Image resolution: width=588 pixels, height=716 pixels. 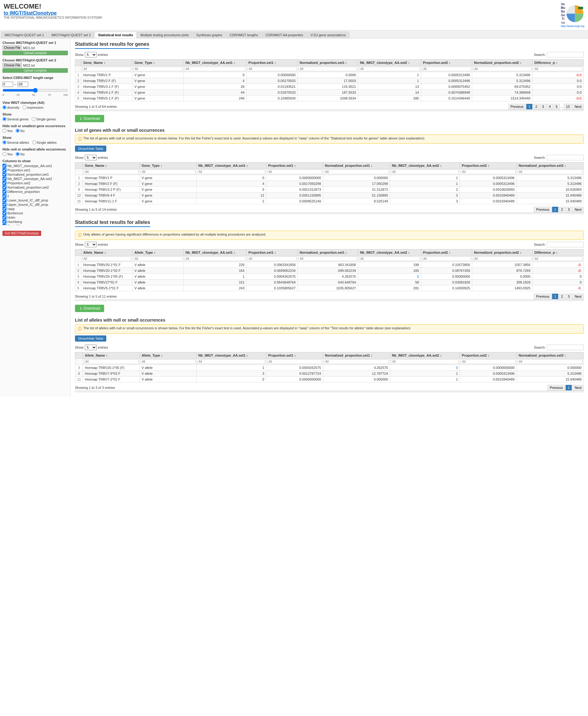 I want to click on null-alleles-show-hide-btn: Show/Hide Table, so click(x=91, y=338).